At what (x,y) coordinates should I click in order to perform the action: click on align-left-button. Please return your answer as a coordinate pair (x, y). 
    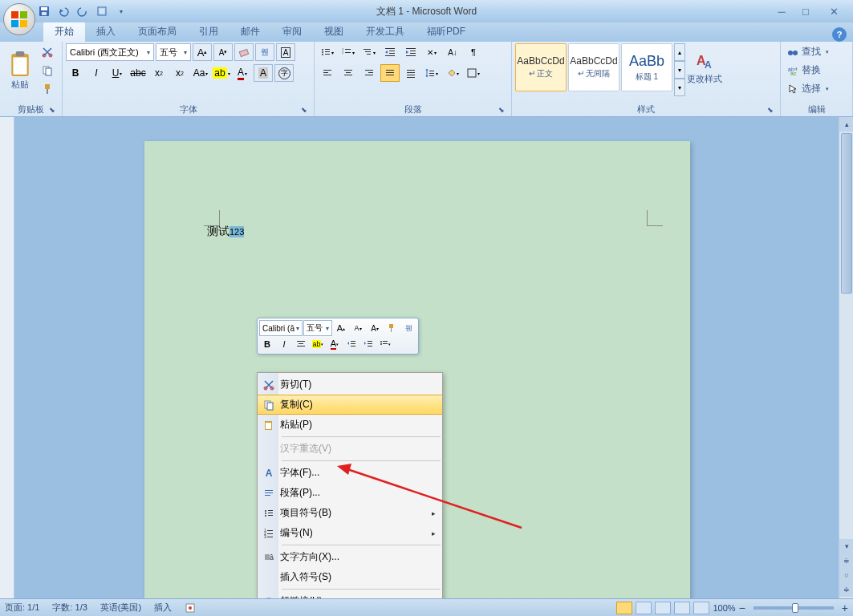
    Looking at the image, I should click on (327, 73).